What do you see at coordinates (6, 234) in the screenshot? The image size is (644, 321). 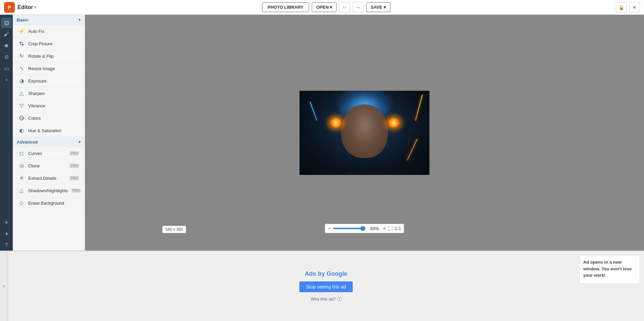 I see `sidebar-item-sticker: ✦` at bounding box center [6, 234].